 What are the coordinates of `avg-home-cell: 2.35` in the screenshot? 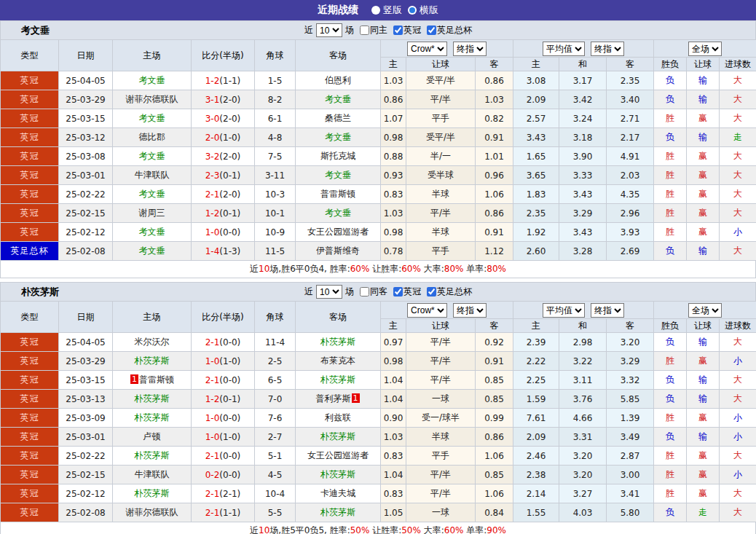 It's located at (536, 213).